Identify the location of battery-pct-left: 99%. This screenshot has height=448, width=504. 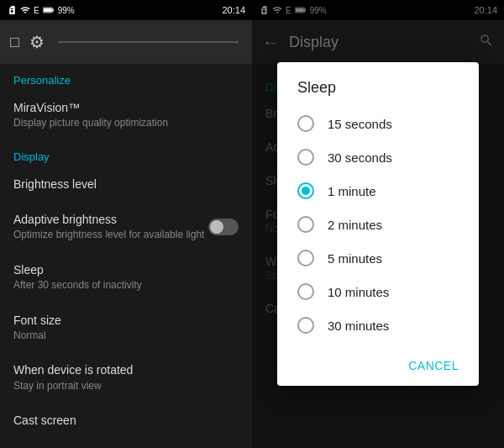
(66, 10).